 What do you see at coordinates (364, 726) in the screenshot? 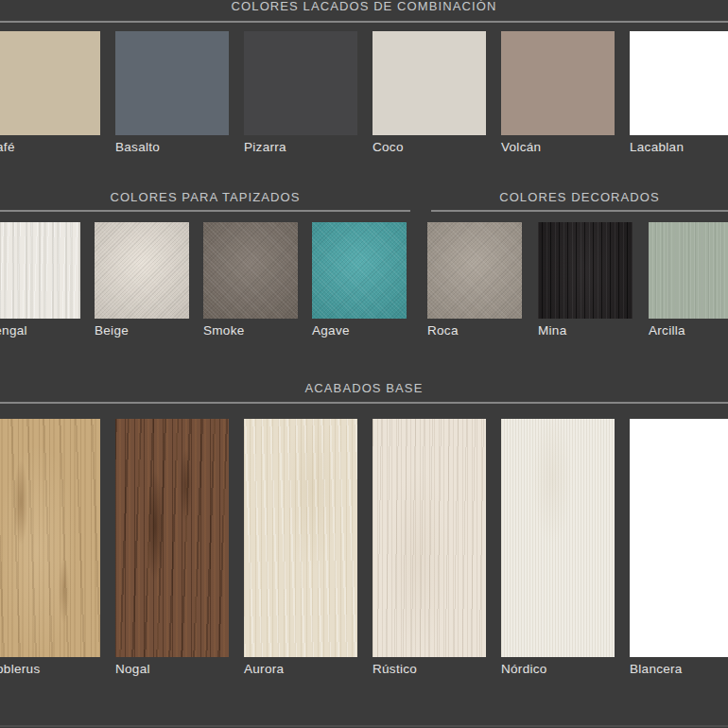
I see `page-bottom-rule` at bounding box center [364, 726].